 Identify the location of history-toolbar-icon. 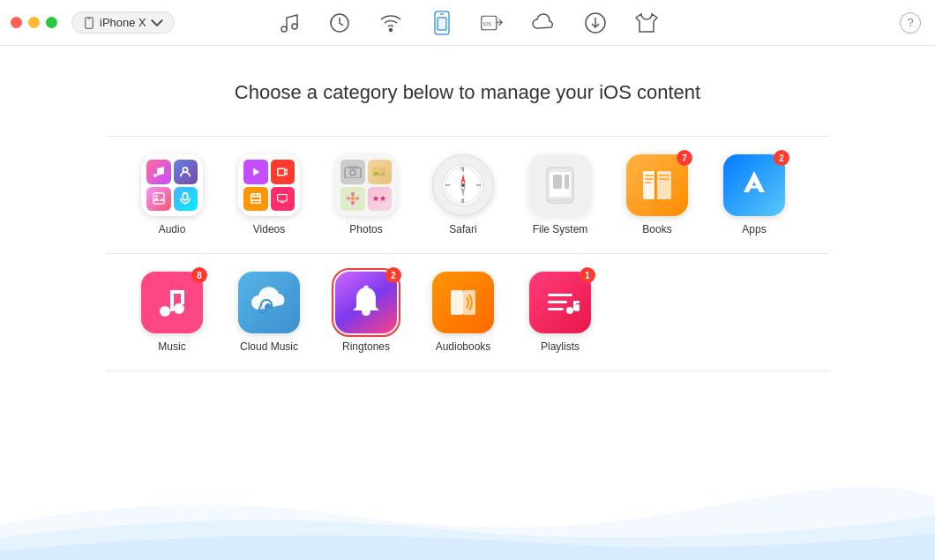
(340, 23).